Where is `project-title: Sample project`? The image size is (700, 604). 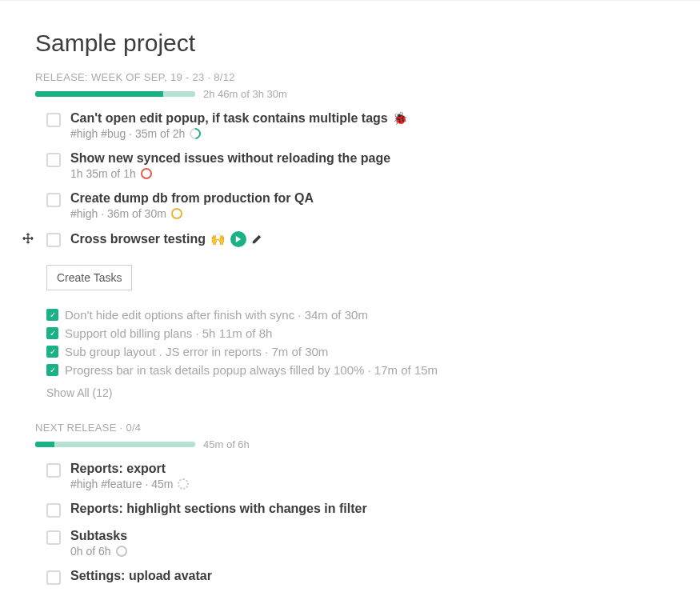
project-title: Sample project is located at coordinates (350, 43).